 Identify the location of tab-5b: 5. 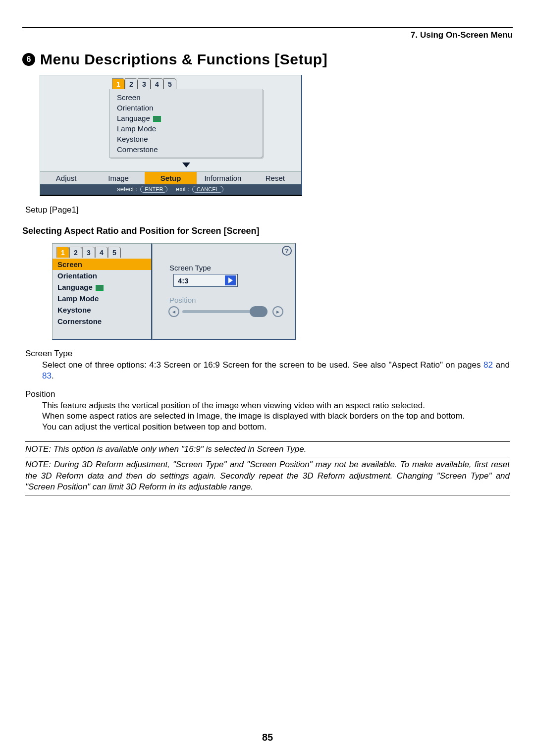
(114, 252).